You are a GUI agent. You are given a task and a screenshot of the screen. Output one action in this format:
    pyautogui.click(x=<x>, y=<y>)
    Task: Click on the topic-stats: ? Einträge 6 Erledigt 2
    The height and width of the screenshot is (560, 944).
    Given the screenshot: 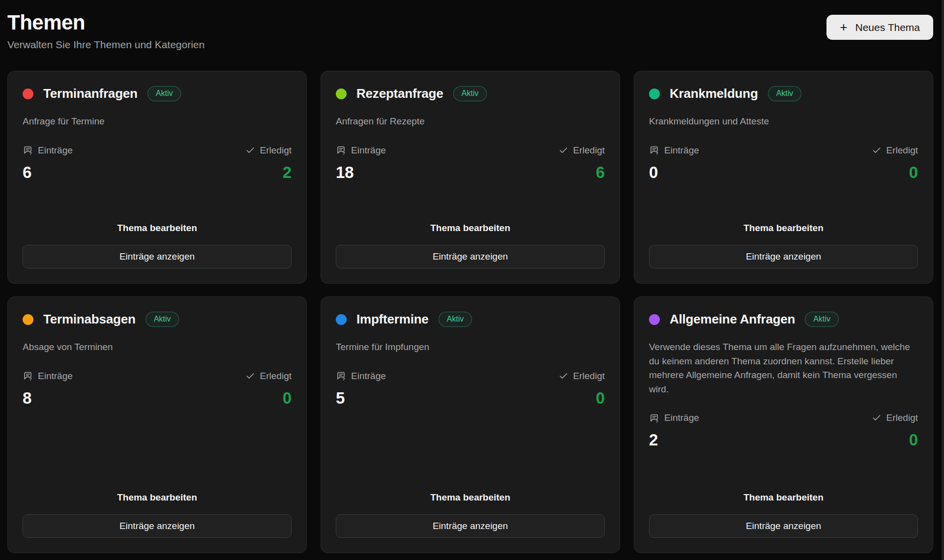 What is the action you would take?
    pyautogui.click(x=157, y=163)
    